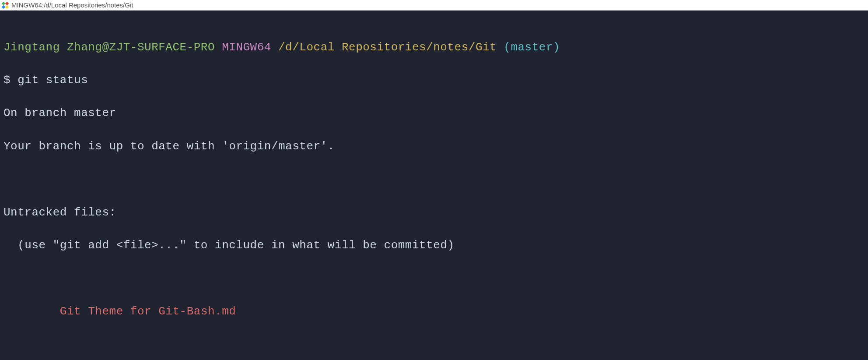 The height and width of the screenshot is (360, 868). What do you see at coordinates (434, 81) in the screenshot?
I see `command-line-1: $ git status` at bounding box center [434, 81].